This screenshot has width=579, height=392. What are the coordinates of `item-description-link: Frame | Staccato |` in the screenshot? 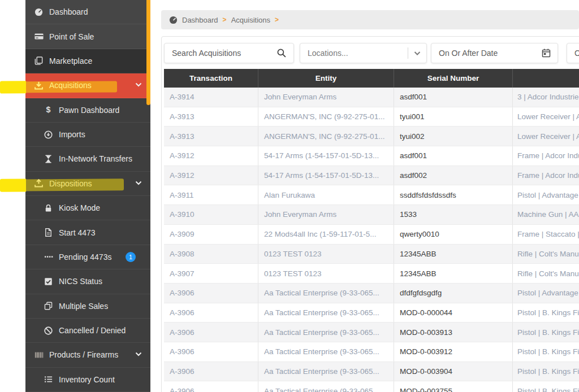 It's located at (546, 234).